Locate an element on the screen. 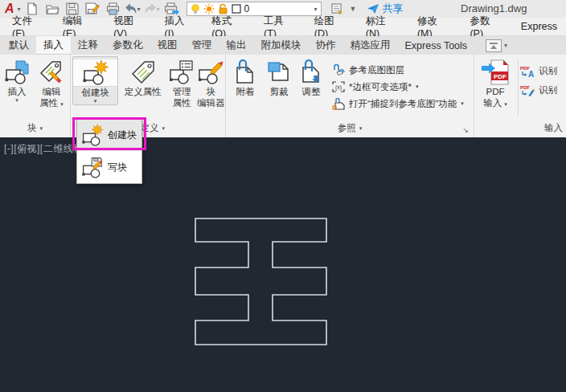  dialog-launcher-icon: ↘ is located at coordinates (466, 130).